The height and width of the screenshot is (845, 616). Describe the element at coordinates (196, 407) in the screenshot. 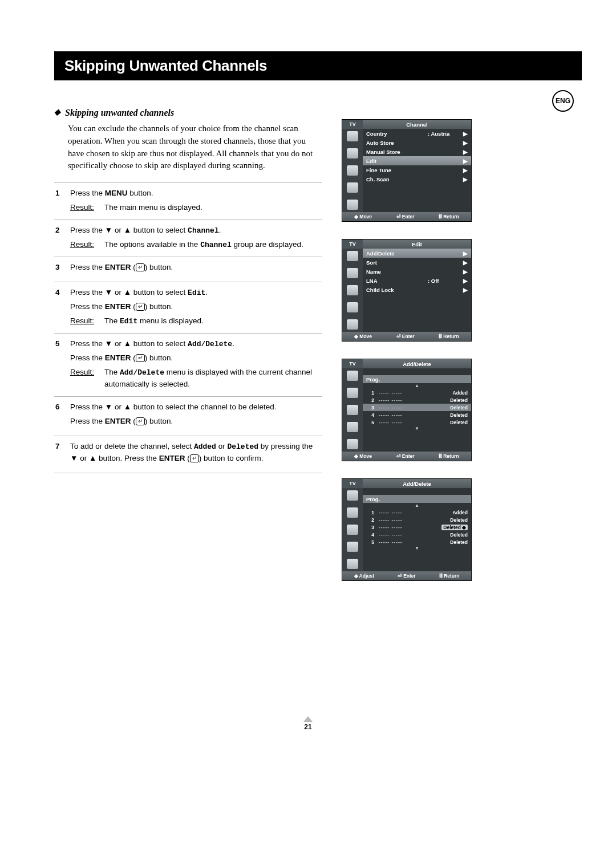

I see `step-text: Press the ▼ or ▲ button to select the ch…` at that location.